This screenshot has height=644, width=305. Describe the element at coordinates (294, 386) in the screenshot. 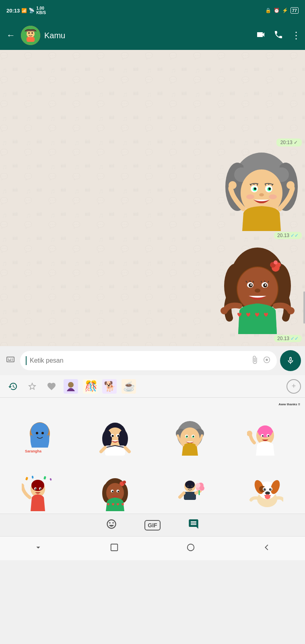

I see `add-icon: +` at that location.